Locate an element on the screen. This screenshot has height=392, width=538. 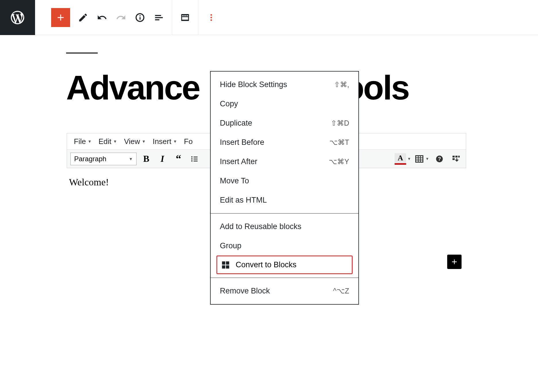
help-button: ? is located at coordinates (439, 159).